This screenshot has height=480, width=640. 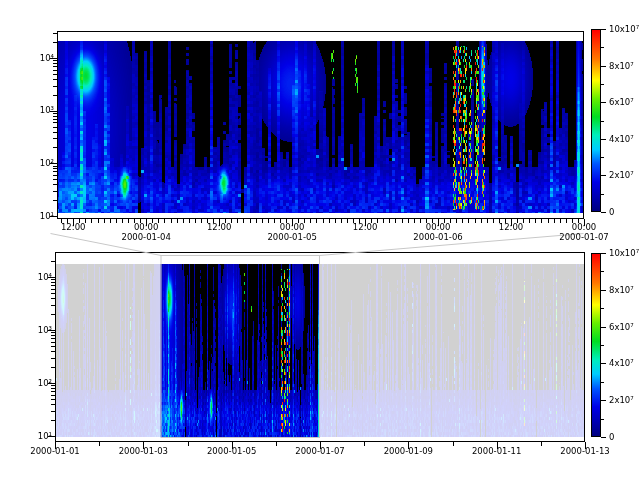 I want to click on overview-x-tick-label: 2000-01-03, so click(x=143, y=451).